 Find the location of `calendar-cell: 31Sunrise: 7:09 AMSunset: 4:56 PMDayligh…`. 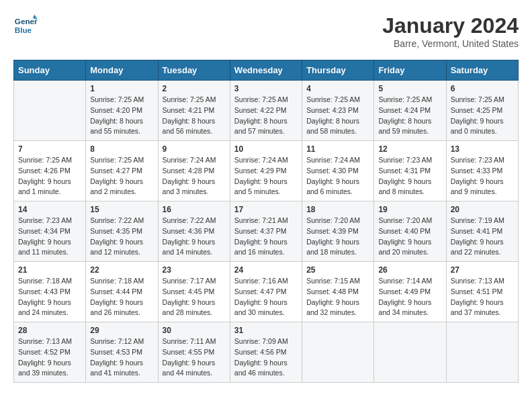

calendar-cell: 31Sunrise: 7:09 AMSunset: 4:56 PMDayligh… is located at coordinates (266, 353).